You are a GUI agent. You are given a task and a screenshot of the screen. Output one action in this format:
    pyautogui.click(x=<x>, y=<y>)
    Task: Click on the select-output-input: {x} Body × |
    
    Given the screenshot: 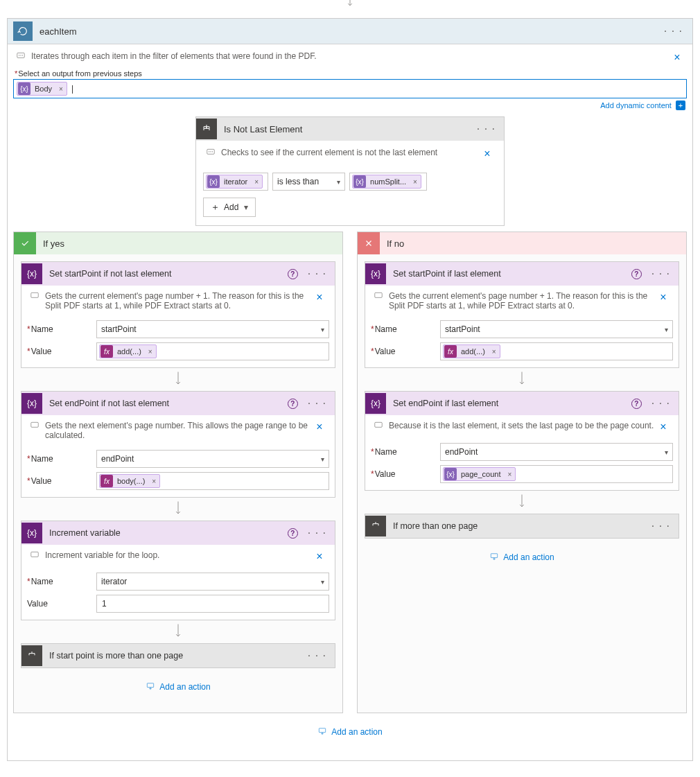 What is the action you would take?
    pyautogui.click(x=350, y=89)
    